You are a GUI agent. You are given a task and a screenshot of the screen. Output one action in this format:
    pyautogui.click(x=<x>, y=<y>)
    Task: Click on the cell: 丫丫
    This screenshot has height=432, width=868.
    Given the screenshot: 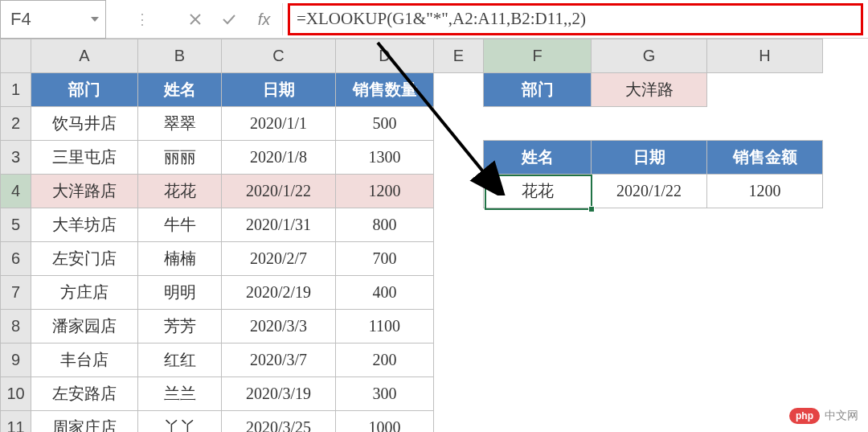 What is the action you would take?
    pyautogui.click(x=180, y=422)
    